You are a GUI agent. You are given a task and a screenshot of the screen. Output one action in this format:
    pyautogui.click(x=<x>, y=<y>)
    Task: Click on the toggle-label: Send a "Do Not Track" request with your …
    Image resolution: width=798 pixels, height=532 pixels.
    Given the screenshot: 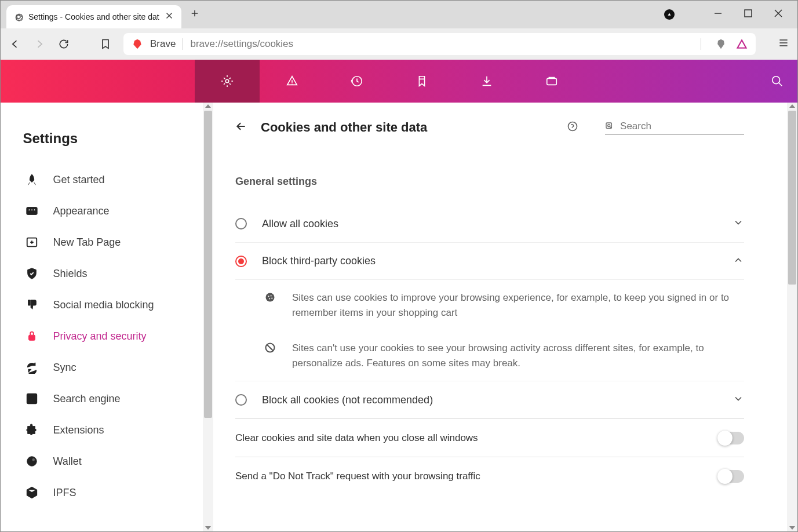 What is the action you would take?
    pyautogui.click(x=477, y=476)
    